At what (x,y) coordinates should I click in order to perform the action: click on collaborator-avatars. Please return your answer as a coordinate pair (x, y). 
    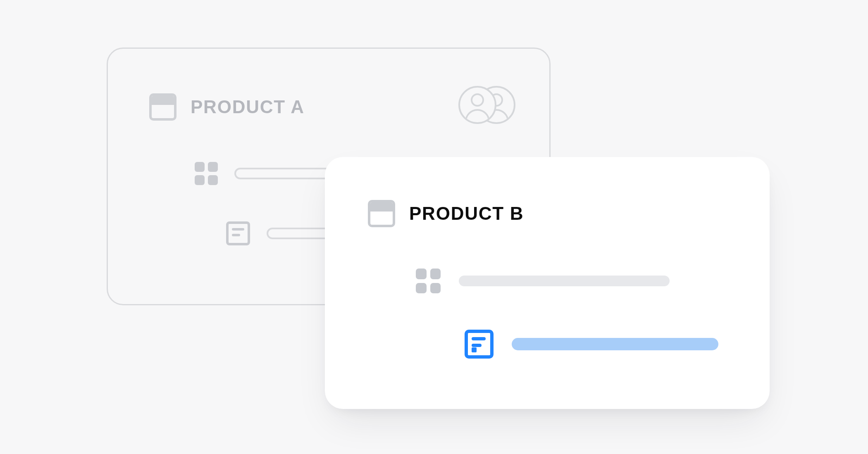
    Looking at the image, I should click on (485, 106).